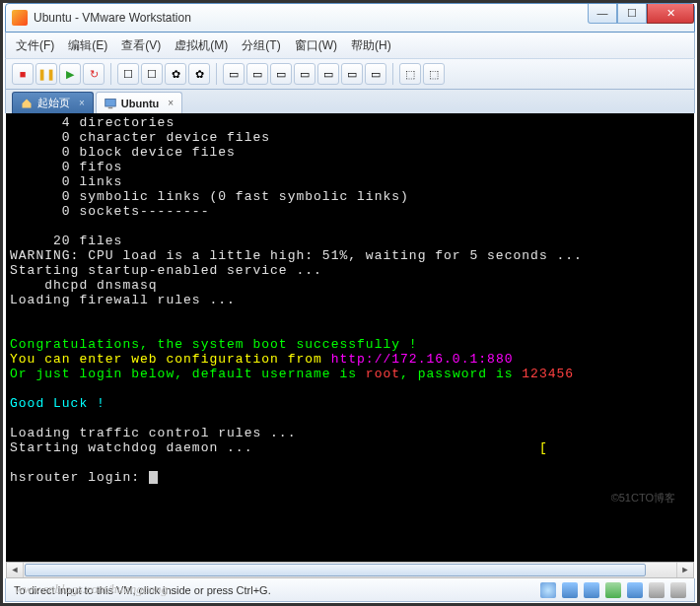 This screenshot has height=606, width=700. Describe the element at coordinates (128, 74) in the screenshot. I see `snapshot-button: ☐` at that location.